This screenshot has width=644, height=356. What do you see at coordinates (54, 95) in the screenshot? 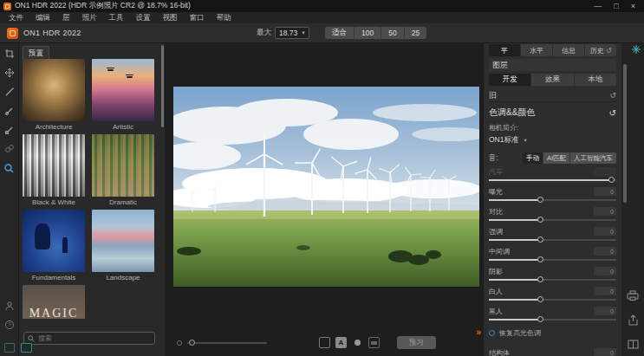
I see `preset-architecture: Architecture` at bounding box center [54, 95].